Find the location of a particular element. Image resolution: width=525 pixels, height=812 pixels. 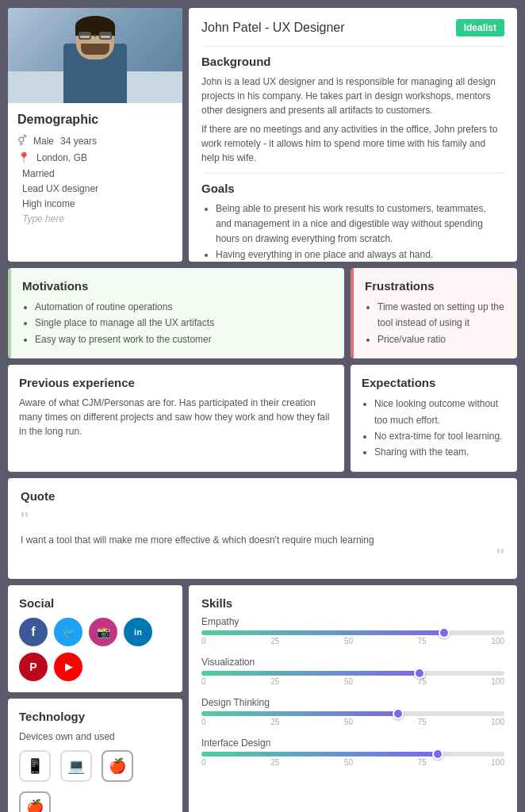

profile-photo is located at coordinates (95, 56).